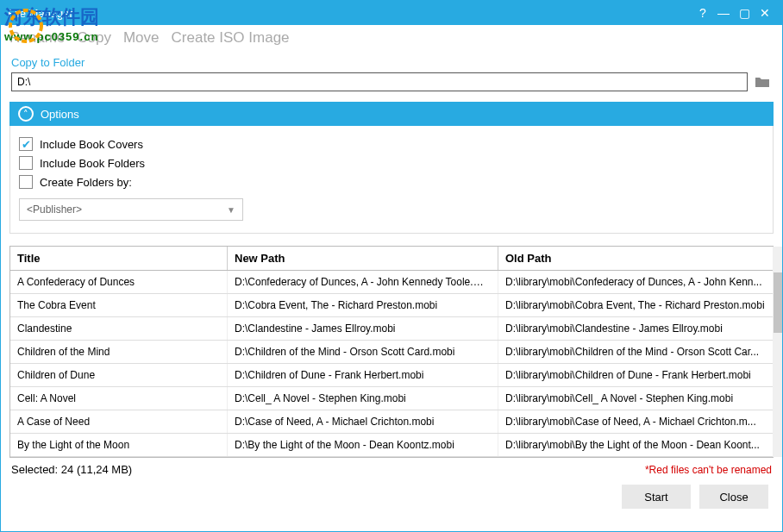  What do you see at coordinates (392, 259) in the screenshot?
I see `table-header: Title New Path Old Path` at bounding box center [392, 259].